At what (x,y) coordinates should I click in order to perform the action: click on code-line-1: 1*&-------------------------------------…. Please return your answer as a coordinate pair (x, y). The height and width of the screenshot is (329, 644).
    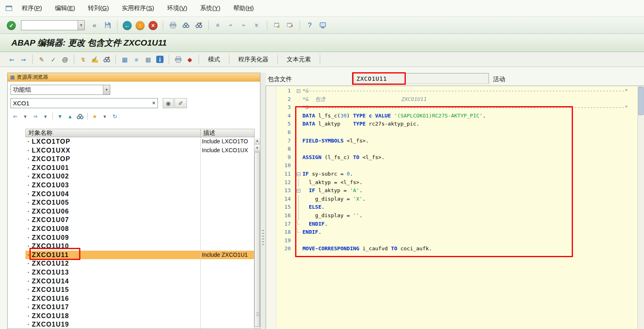
    Looking at the image, I should click on (457, 91).